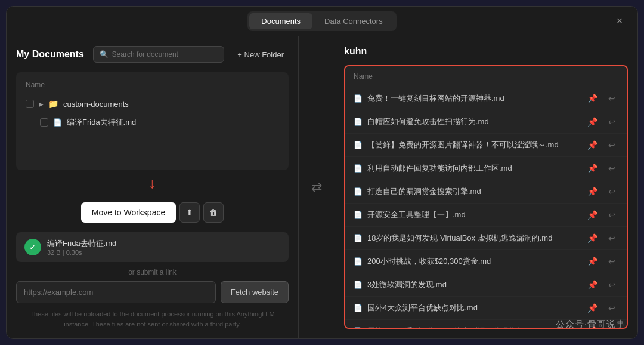 This screenshot has width=644, height=345. What do you see at coordinates (486, 51) in the screenshot?
I see `right-panel-title: kuhn` at bounding box center [486, 51].